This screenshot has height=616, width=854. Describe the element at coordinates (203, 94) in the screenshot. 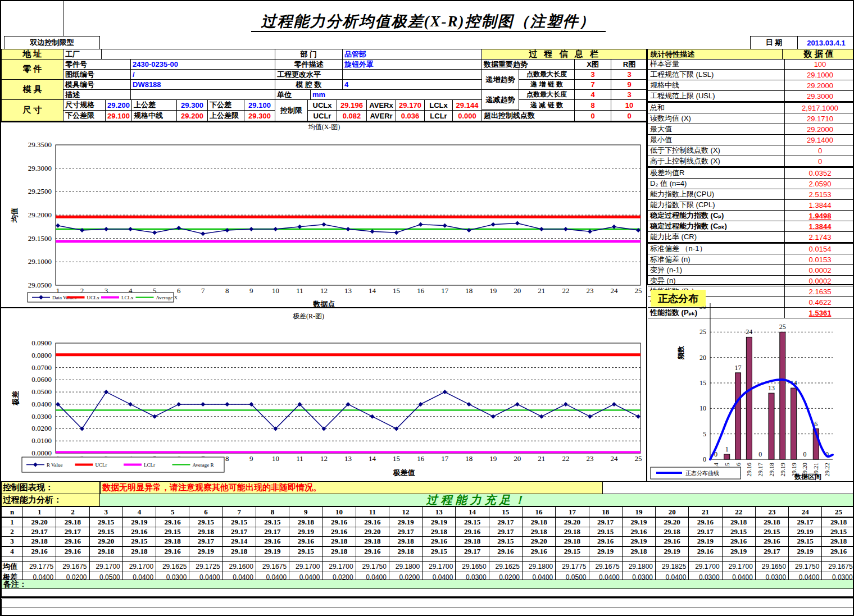

I see `desc-value` at that location.